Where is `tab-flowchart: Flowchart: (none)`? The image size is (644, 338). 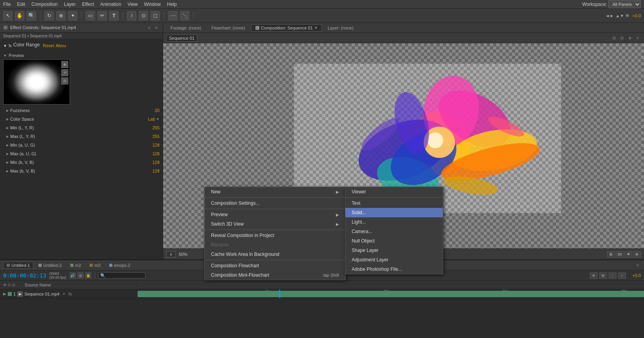
tab-flowchart: Flowchart: (none) is located at coordinates (228, 28).